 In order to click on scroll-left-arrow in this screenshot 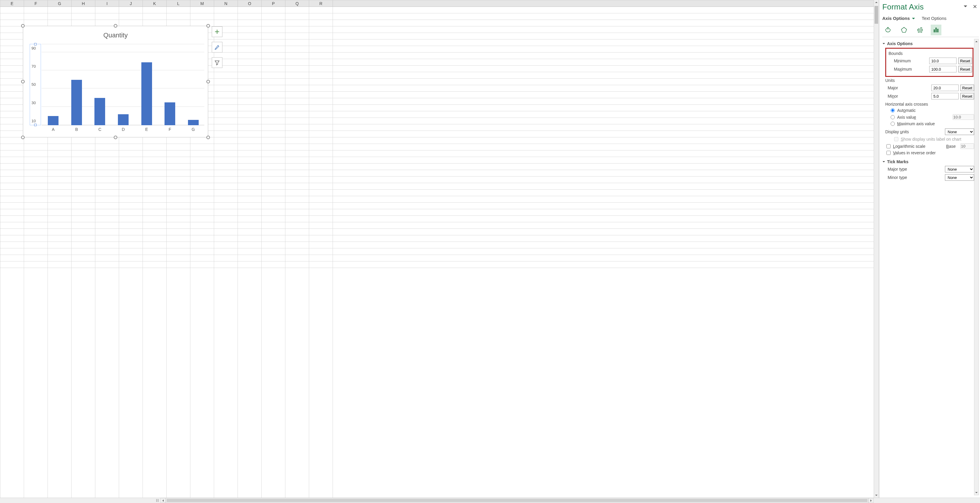, I will do `click(163, 500)`.